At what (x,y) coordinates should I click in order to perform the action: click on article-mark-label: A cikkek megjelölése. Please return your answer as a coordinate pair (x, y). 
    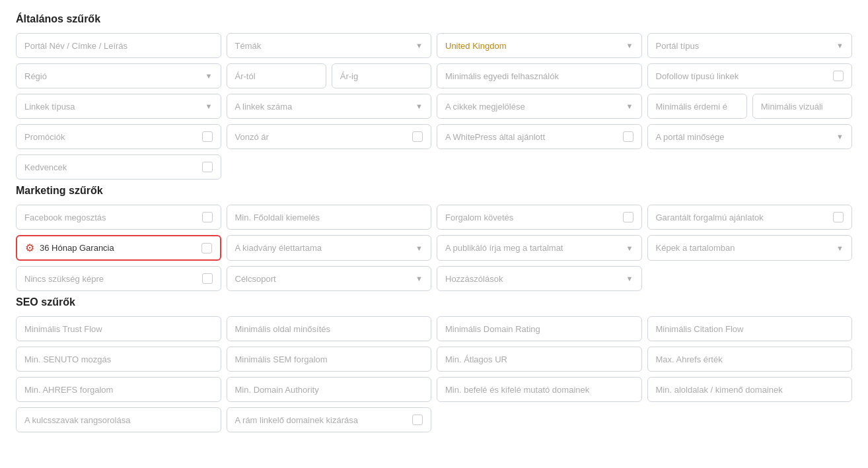
    Looking at the image, I should click on (485, 107).